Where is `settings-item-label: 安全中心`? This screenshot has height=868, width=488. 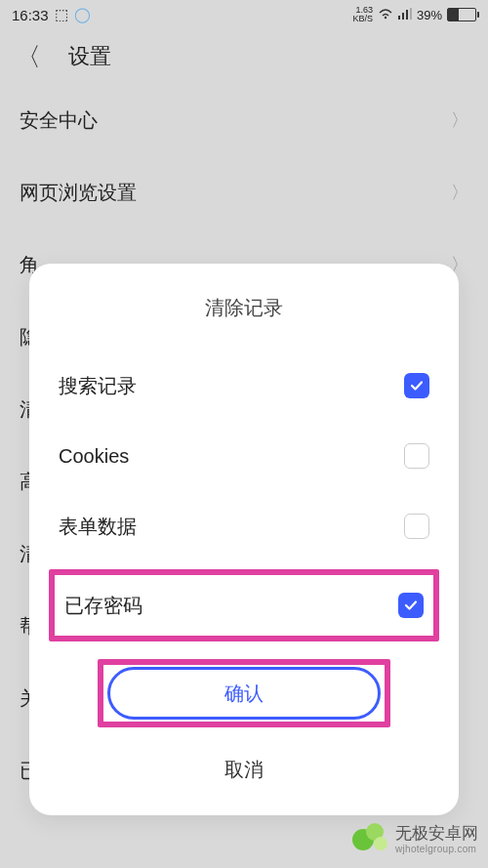
settings-item-label: 安全中心 is located at coordinates (59, 121).